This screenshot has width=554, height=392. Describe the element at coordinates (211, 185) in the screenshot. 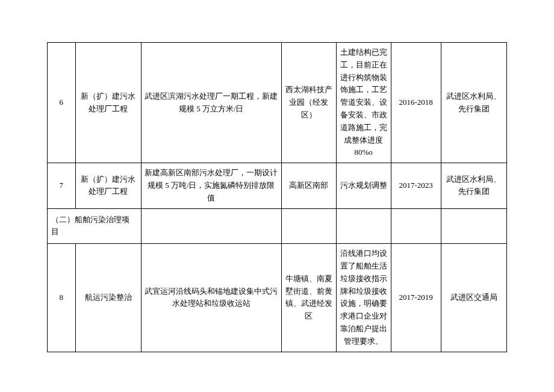

I see `cell-desc: 新建高新区南部污水处理厂，一期设计规模 5 万吨/日，实施氮磷特别排放限值` at that location.